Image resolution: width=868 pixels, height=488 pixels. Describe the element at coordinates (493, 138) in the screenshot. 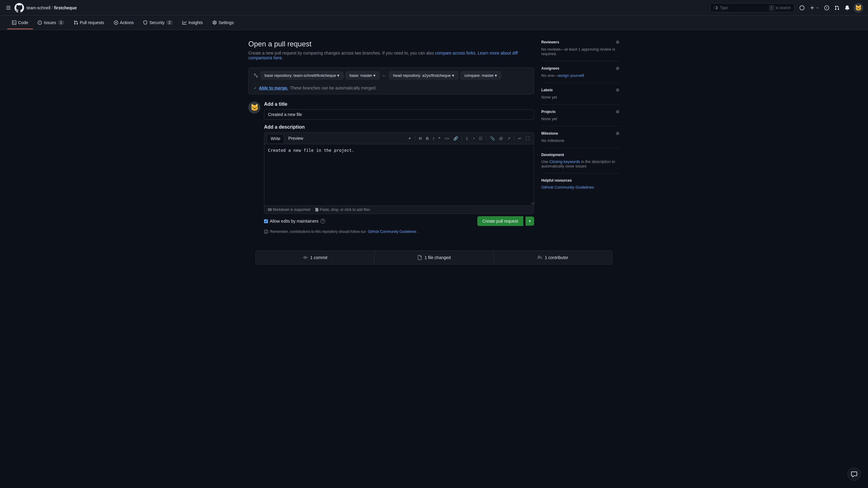

I see `attach-button: 📎` at that location.